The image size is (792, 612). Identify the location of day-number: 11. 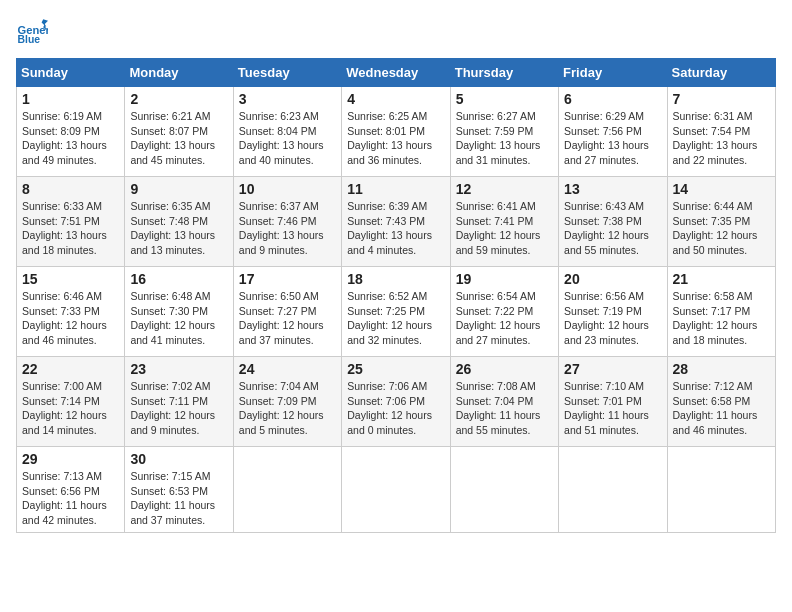
(396, 189).